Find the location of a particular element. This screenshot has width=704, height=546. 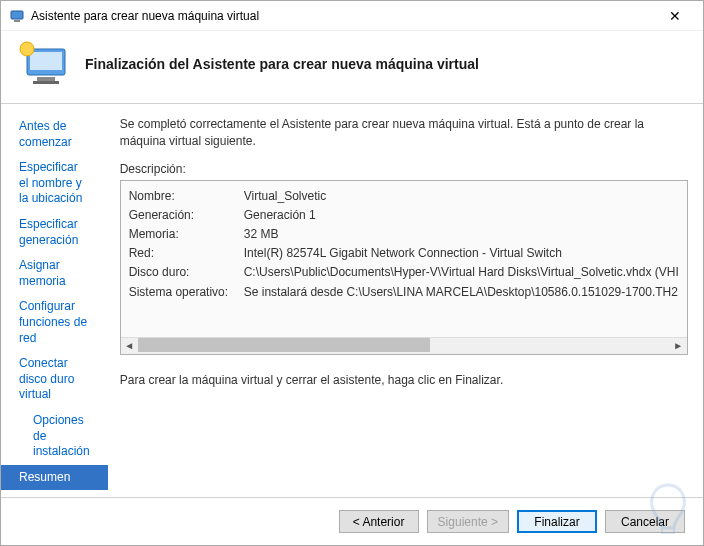

sidebar-step-4: Configurar funciones de red is located at coordinates (54, 322).